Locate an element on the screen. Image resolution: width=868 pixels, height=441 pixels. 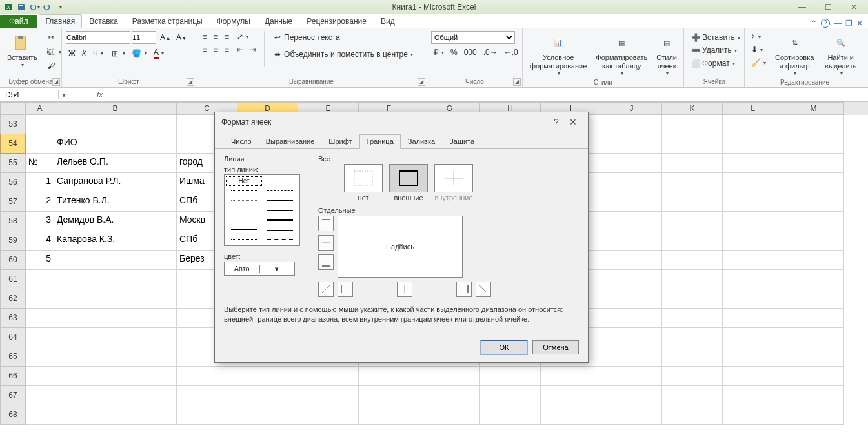
cell-J56 is located at coordinates (632, 183).